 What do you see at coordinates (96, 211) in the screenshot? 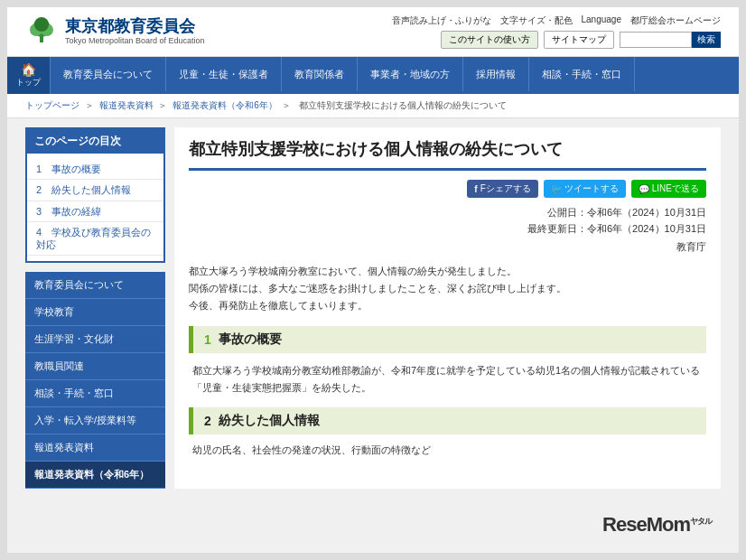
I see `toc-item-2: 3 事故の経緯` at bounding box center [96, 211].